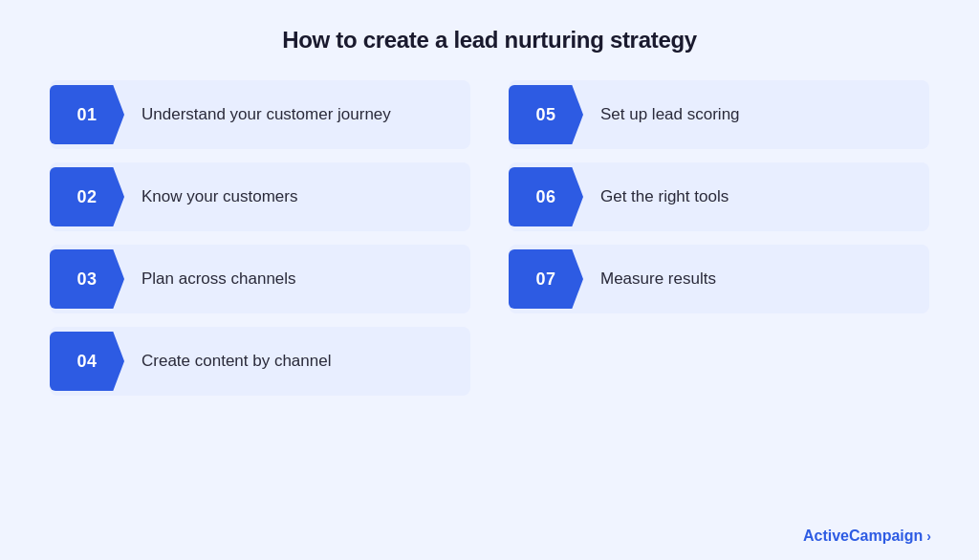 Image resolution: width=979 pixels, height=560 pixels. I want to click on list-item: 03 Plan across channels, so click(260, 279).